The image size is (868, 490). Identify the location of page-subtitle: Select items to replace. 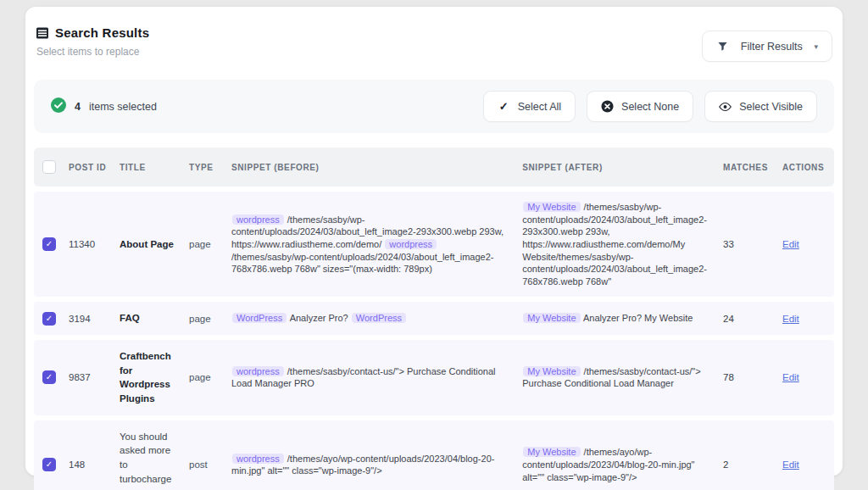
(93, 52).